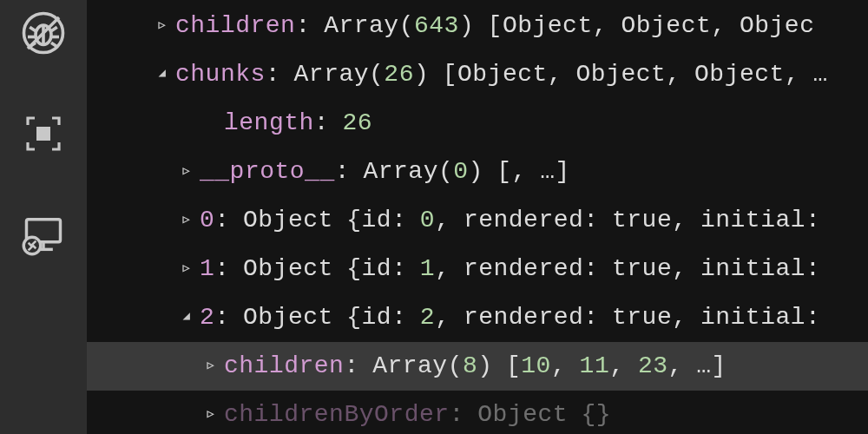 The image size is (868, 434). Describe the element at coordinates (477, 123) in the screenshot. I see `tree-row: length:26` at that location.